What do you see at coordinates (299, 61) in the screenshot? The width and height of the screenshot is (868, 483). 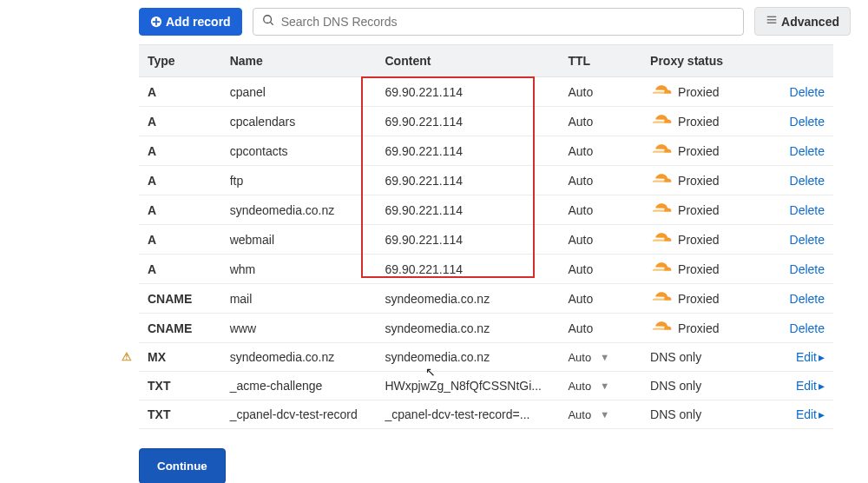 I see `column-name: Name` at bounding box center [299, 61].